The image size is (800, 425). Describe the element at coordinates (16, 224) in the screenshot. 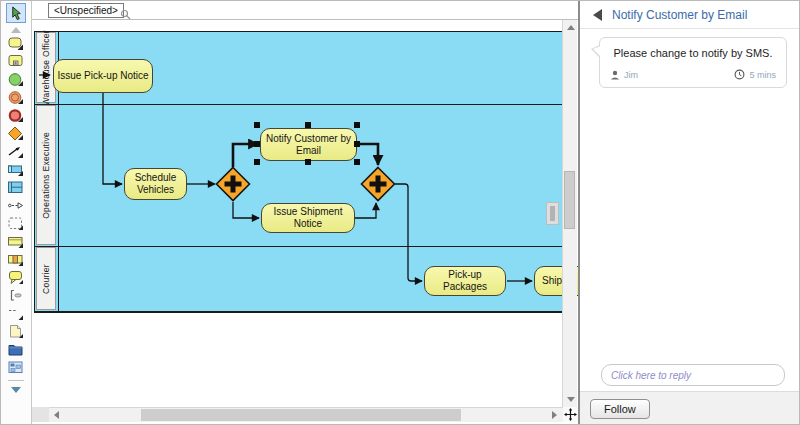

I see `group-tool-icon` at that location.